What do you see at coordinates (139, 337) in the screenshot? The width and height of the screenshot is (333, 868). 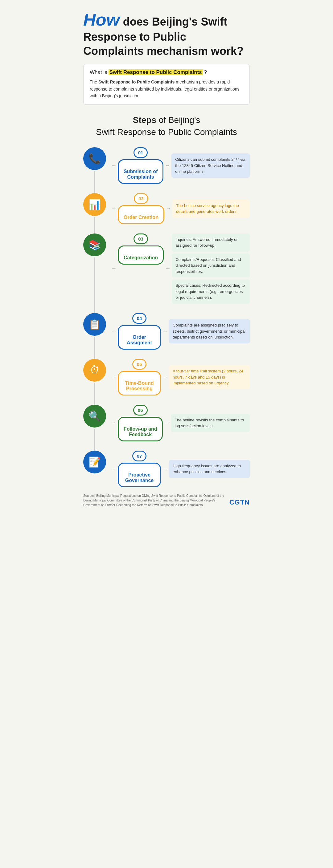 I see `step-label: Order Assigment` at bounding box center [139, 337].